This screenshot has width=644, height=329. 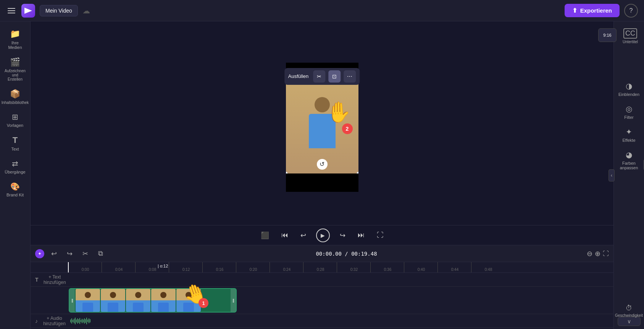 I want to click on library-icon: 📦, so click(x=15, y=94).